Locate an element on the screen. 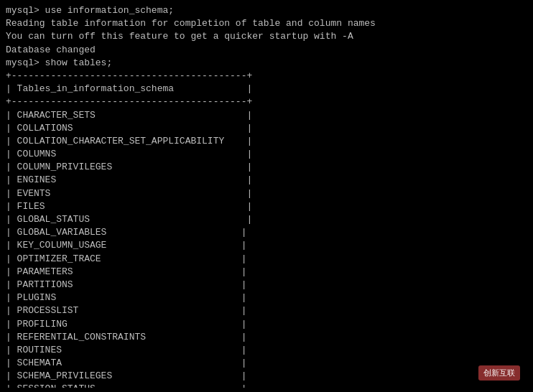 The width and height of the screenshot is (533, 392). terminal-line-row4: | COLUMNS | is located at coordinates (266, 154).